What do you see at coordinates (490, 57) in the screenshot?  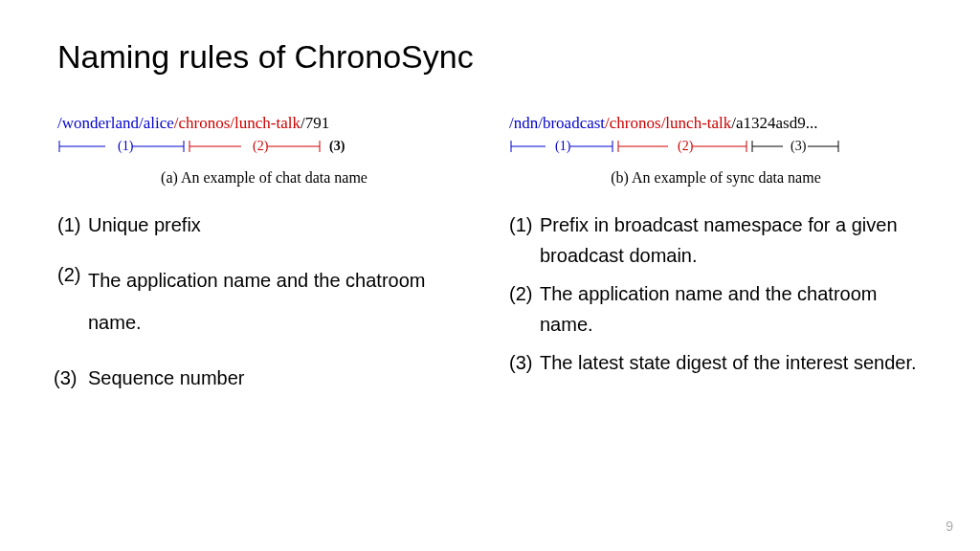 I see `slide-title: Naming rules of ChronoSync` at bounding box center [490, 57].